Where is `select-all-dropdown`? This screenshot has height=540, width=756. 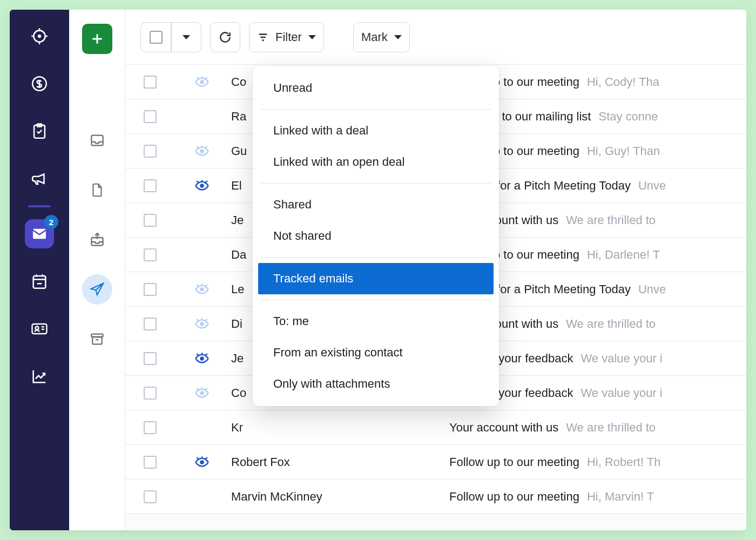 select-all-dropdown is located at coordinates (186, 37).